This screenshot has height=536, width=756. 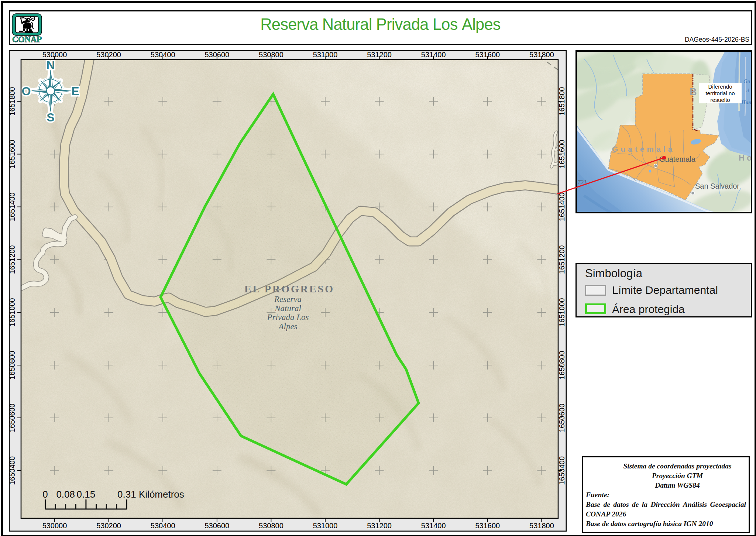 What do you see at coordinates (75, 91) in the screenshot?
I see `svg-text: E` at bounding box center [75, 91].